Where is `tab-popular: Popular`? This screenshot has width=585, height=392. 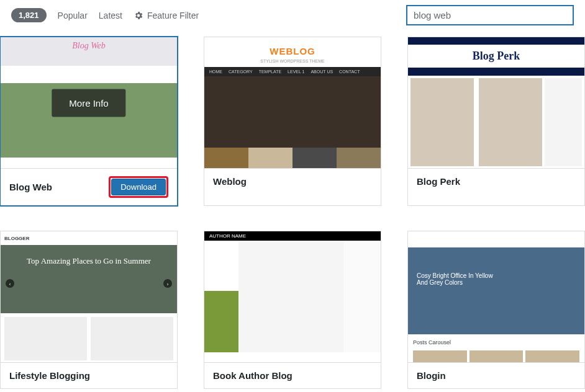 tab-popular: Popular is located at coordinates (73, 16).